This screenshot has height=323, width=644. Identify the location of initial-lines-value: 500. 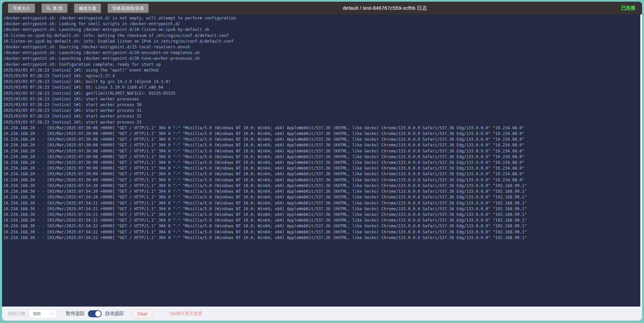
(37, 314).